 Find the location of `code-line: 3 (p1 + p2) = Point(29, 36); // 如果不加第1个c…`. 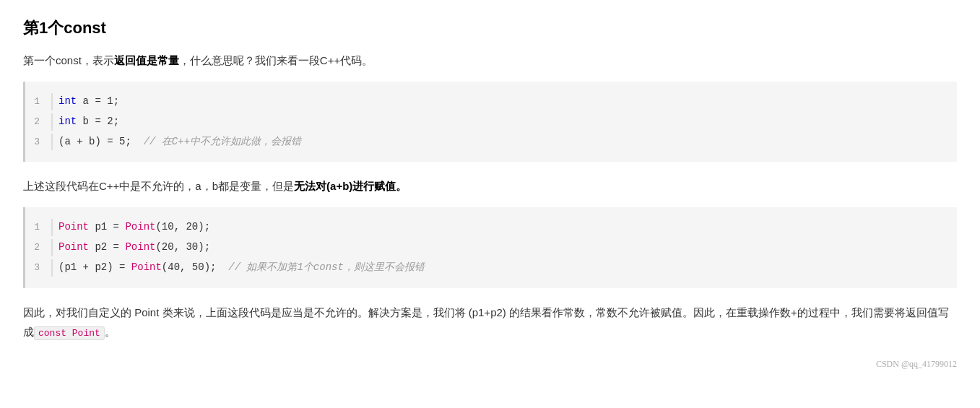

code-line: 3 (p1 + p2) = Point(29, 36); // 如果不加第1个c… is located at coordinates (491, 268).